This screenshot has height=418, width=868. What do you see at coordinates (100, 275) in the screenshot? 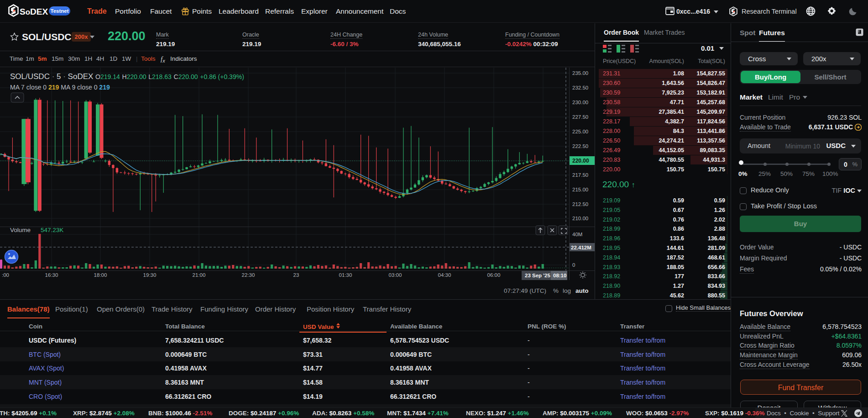
I see `svg-text: 18:00` at bounding box center [100, 275].